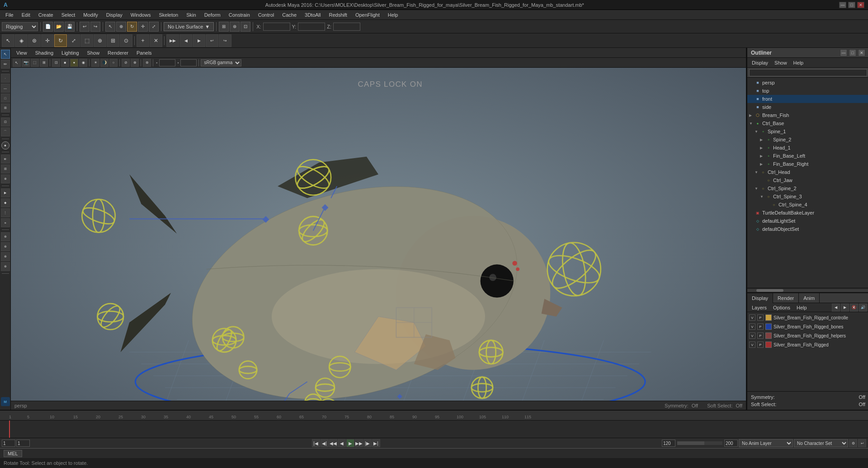  Describe the element at coordinates (74, 41) in the screenshot. I see `scale-tool: ⤢` at that location.